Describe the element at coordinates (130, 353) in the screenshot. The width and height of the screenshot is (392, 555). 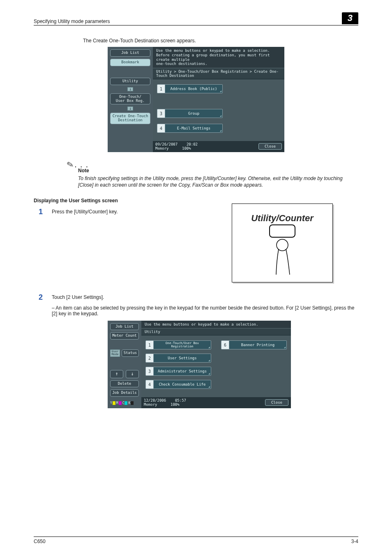
I see `status-button: Status` at that location.